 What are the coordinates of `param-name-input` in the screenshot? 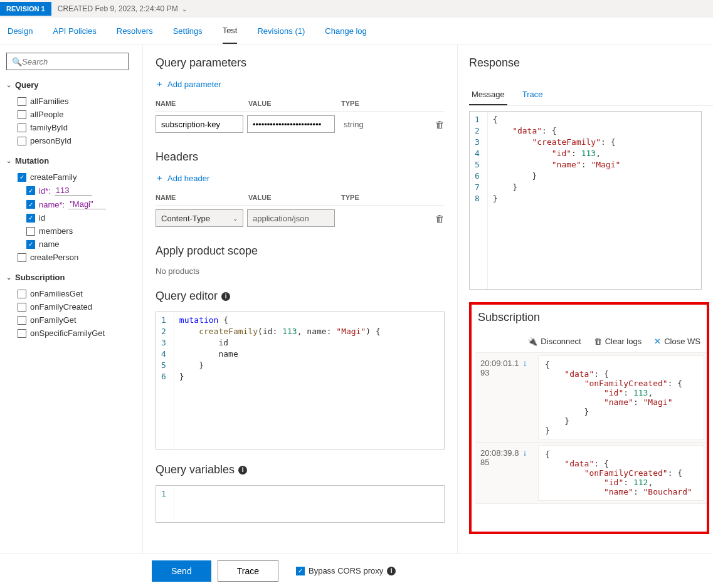 It's located at (199, 124).